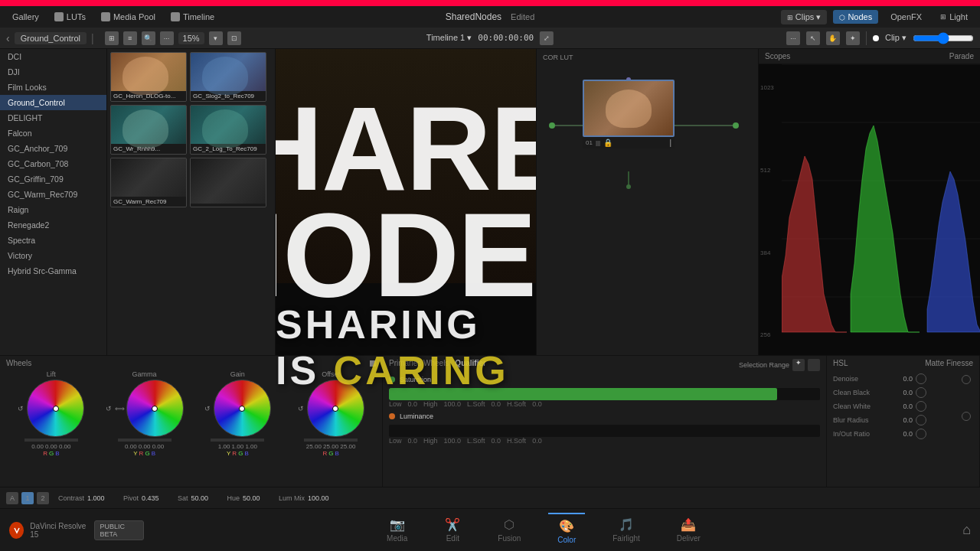 The width and height of the screenshot is (980, 551). Describe the element at coordinates (853, 38) in the screenshot. I see `blade-icon: ✦` at that location.